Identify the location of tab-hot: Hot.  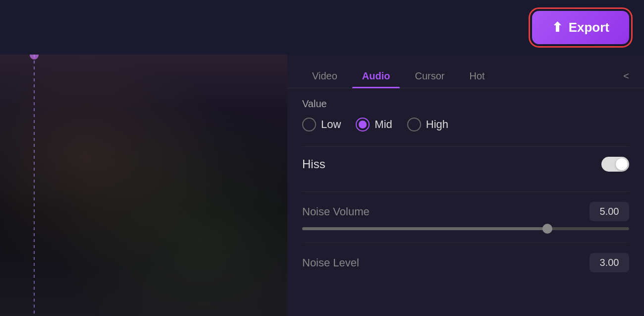
(477, 76).